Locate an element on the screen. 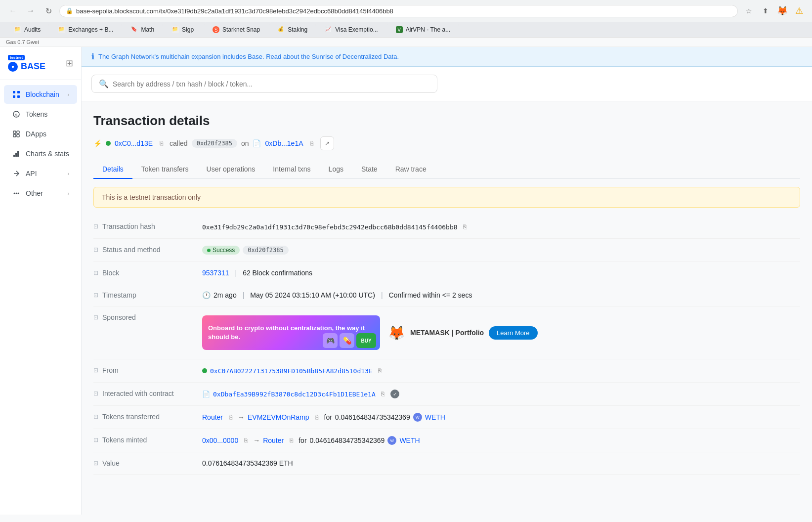 This screenshot has width=812, height=522. timestamp-sep2: | is located at coordinates (382, 295).